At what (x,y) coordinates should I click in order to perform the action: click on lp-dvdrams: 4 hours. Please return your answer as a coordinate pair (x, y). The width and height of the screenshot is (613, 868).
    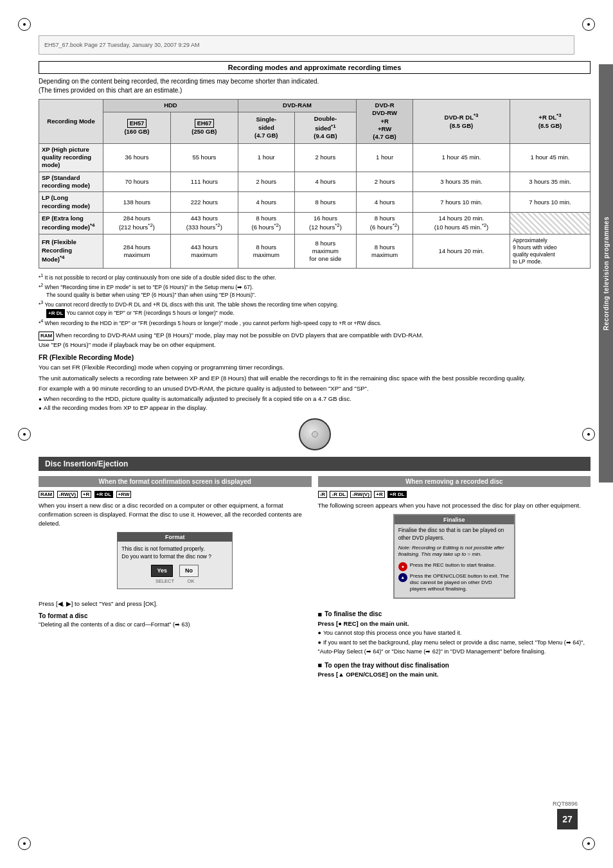
    Looking at the image, I should click on (266, 202).